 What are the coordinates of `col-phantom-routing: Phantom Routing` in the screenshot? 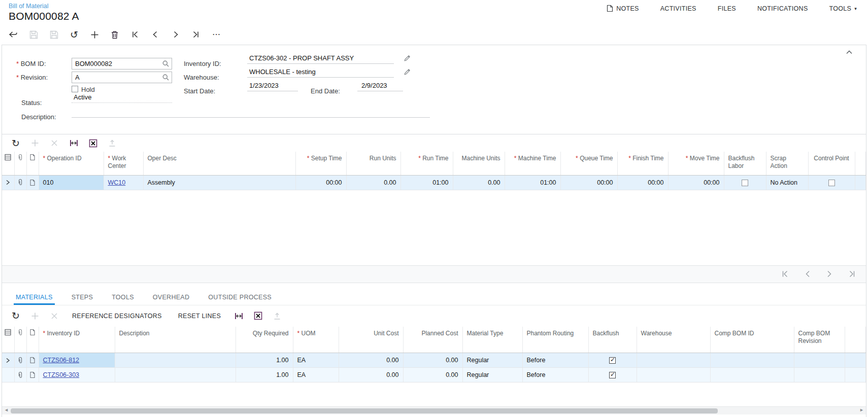 It's located at (555, 340).